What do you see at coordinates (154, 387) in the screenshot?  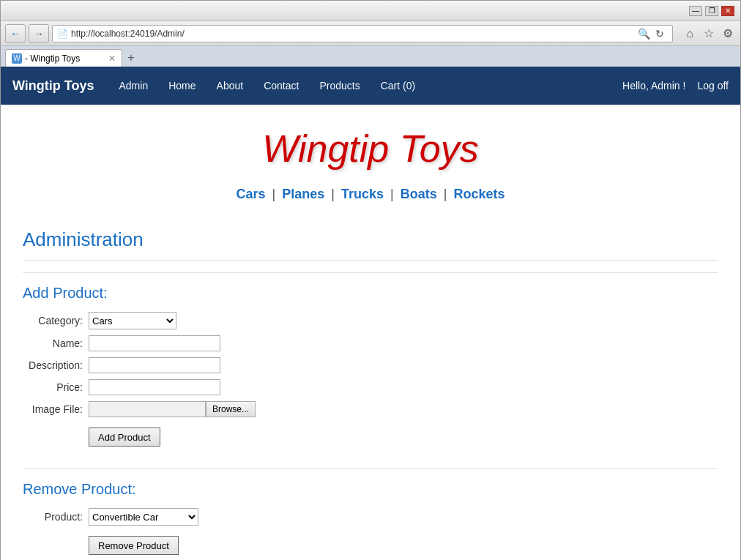 I see `price-input` at bounding box center [154, 387].